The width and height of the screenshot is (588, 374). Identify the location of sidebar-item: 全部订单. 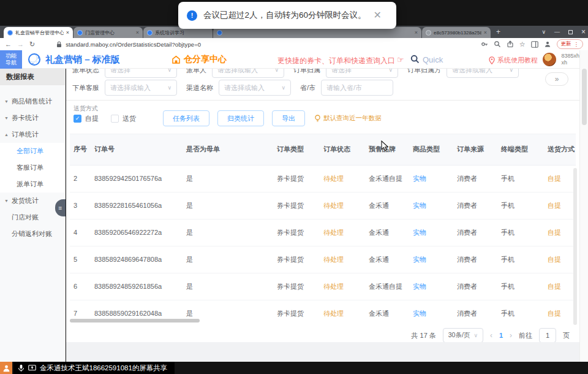
(32, 151).